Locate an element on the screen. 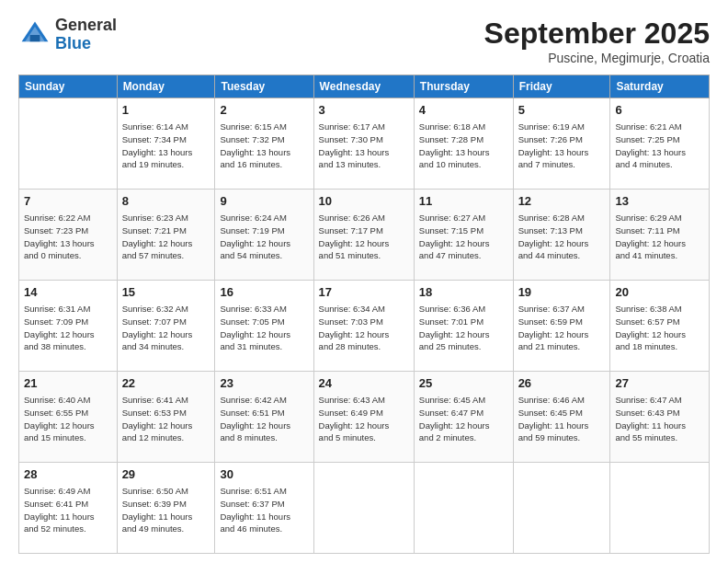 The image size is (728, 563). day-number: 30 is located at coordinates (264, 475).